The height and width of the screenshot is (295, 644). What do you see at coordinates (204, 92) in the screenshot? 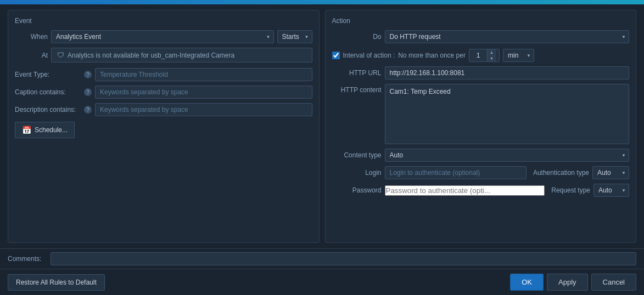
I see `caption-contains-input` at bounding box center [204, 92].